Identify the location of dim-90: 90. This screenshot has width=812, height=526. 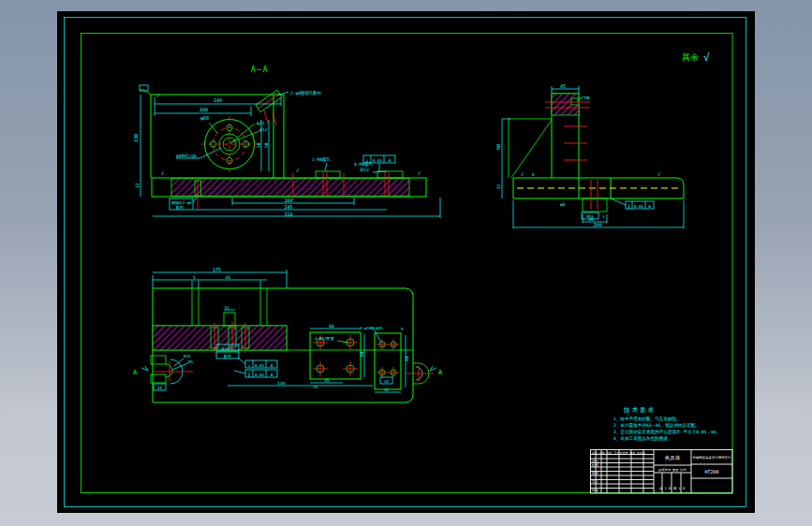
(498, 147).